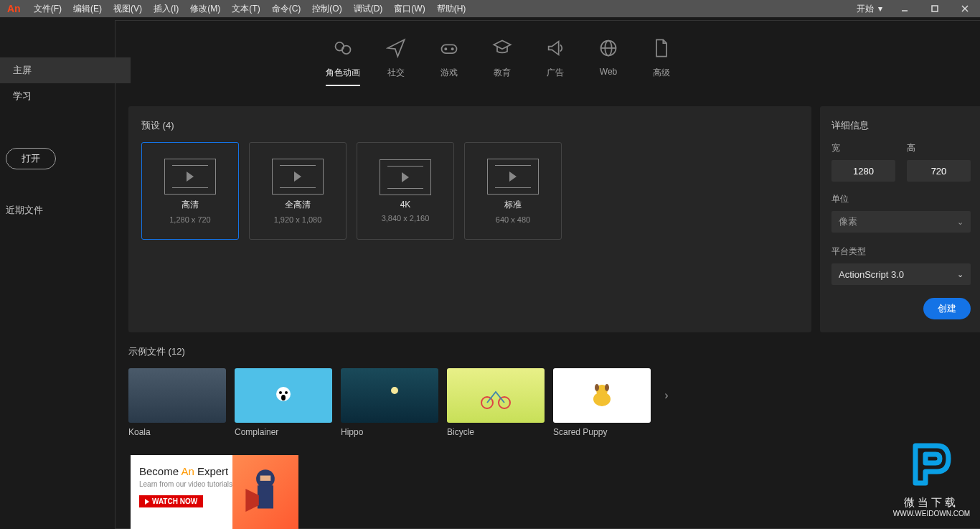 Image resolution: width=980 pixels, height=529 pixels. Describe the element at coordinates (502, 48) in the screenshot. I see `graduation-icon` at that location.